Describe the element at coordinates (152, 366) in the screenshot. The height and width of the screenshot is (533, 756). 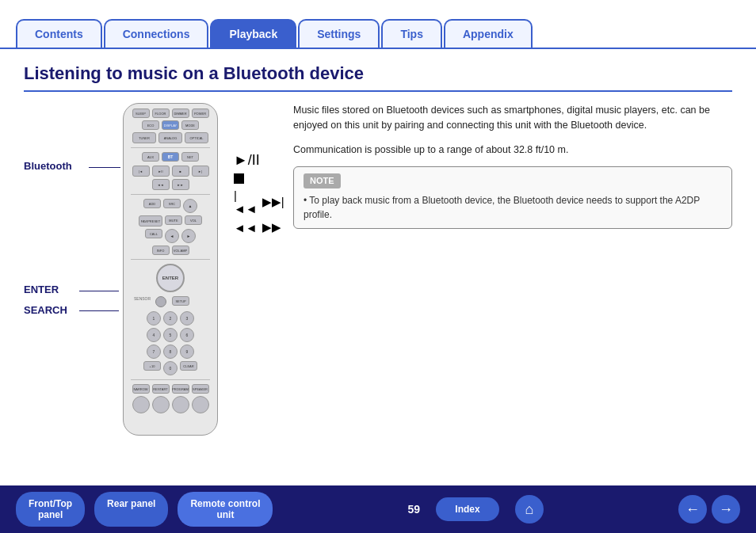
I see `remote-btn-plus10: +10` at that location.